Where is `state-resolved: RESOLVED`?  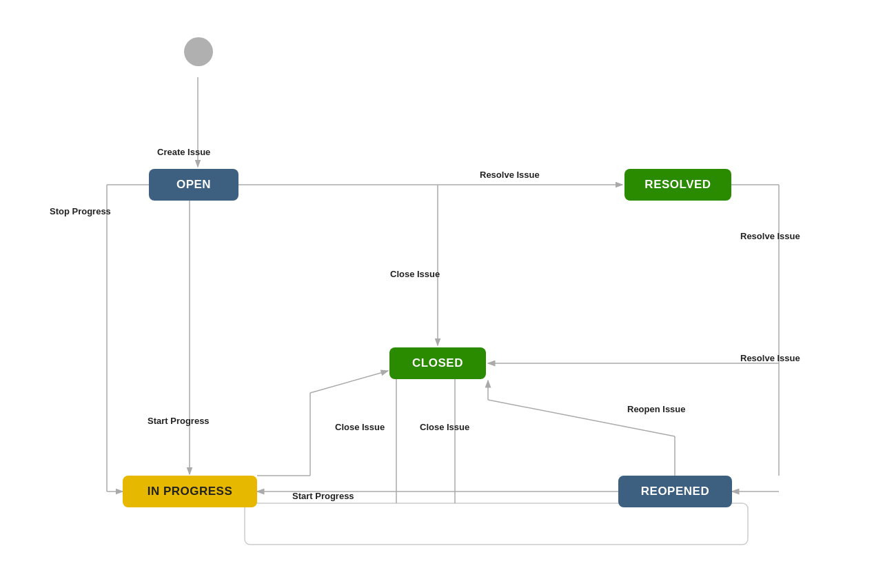
state-resolved: RESOLVED is located at coordinates (678, 185).